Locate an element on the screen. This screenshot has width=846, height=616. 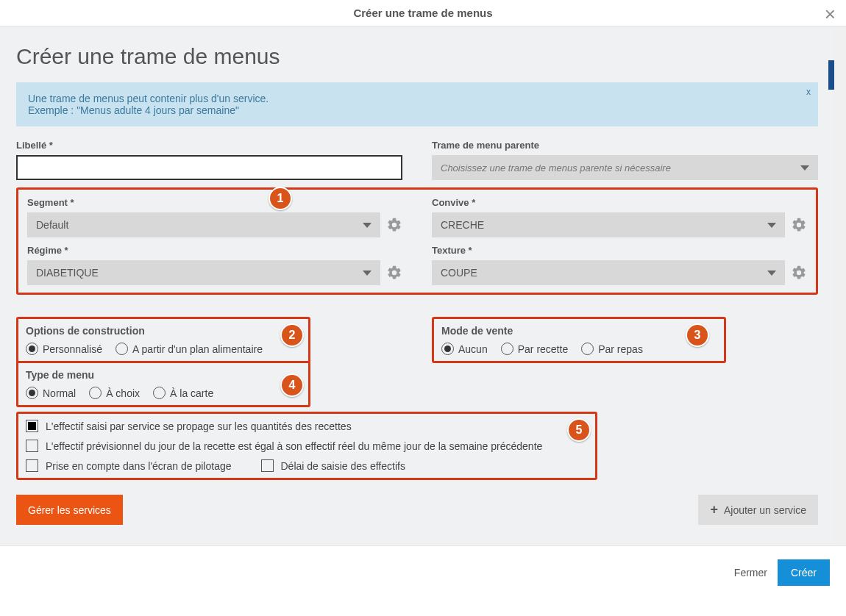
checkbox-pilotage: Prise en compte dans l'écran de pilotage is located at coordinates (129, 466).